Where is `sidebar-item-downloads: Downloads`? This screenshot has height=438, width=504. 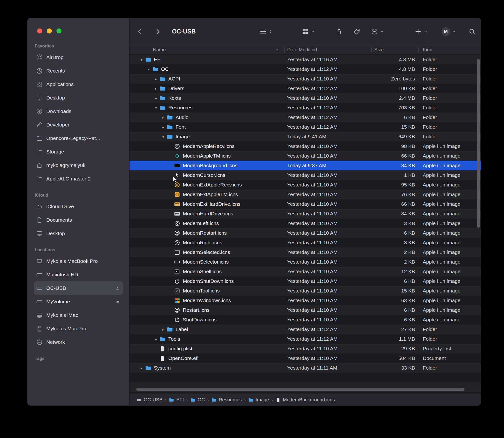 sidebar-item-downloads: Downloads is located at coordinates (78, 111).